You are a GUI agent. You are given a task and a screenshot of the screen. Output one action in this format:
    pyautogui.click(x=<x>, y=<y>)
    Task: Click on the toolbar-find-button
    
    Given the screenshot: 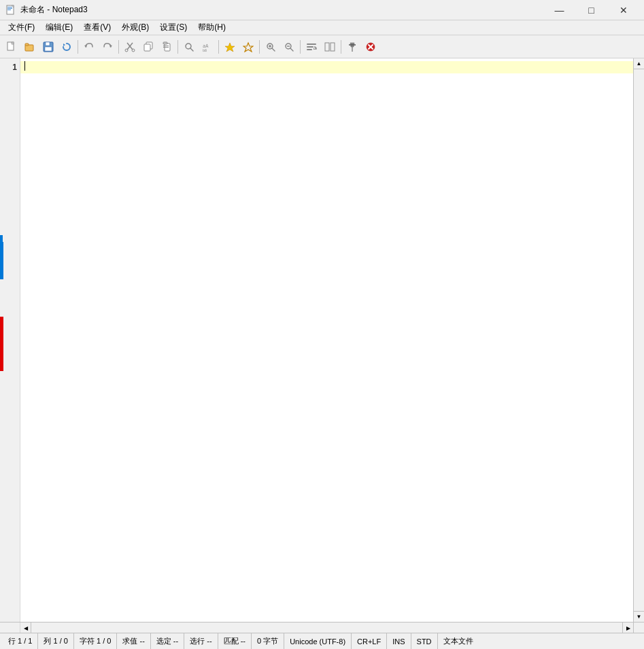 What is the action you would take?
    pyautogui.click(x=189, y=47)
    